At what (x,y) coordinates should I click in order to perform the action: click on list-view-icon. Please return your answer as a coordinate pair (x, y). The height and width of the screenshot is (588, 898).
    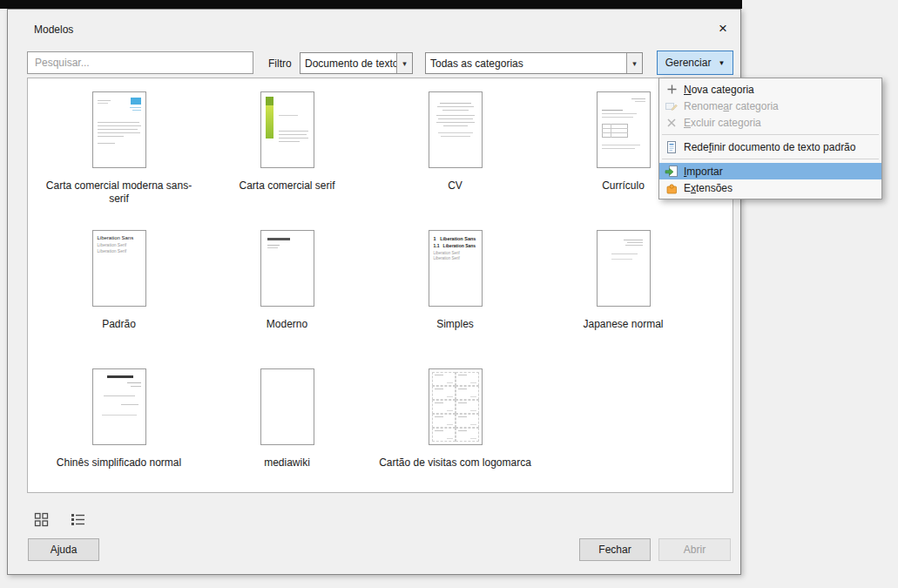
    Looking at the image, I should click on (78, 519).